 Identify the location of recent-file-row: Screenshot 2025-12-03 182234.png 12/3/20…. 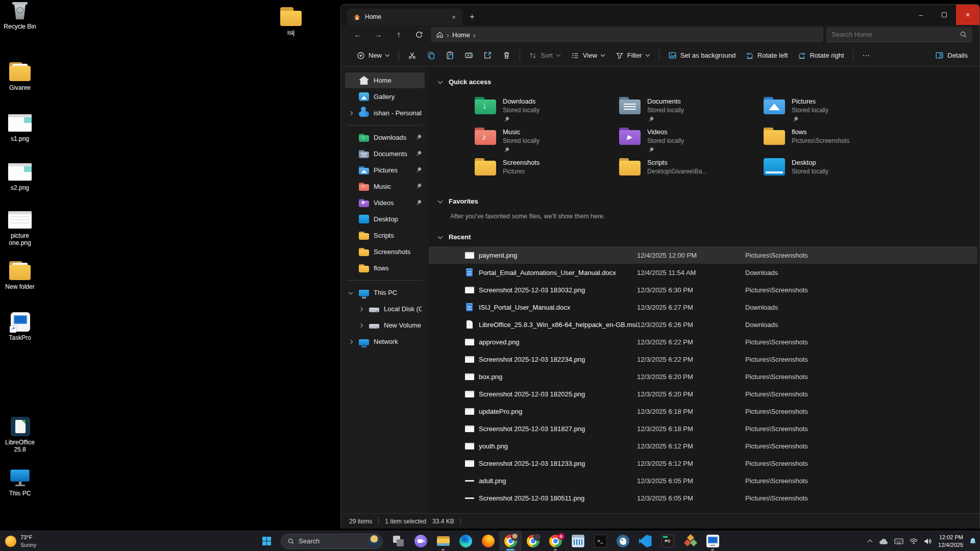
(703, 359).